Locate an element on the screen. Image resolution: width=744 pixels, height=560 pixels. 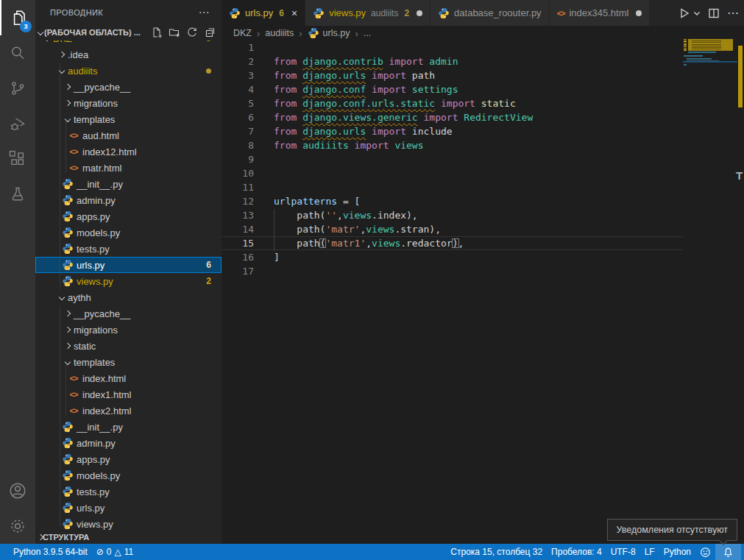
overview-ruler is located at coordinates (740, 290).